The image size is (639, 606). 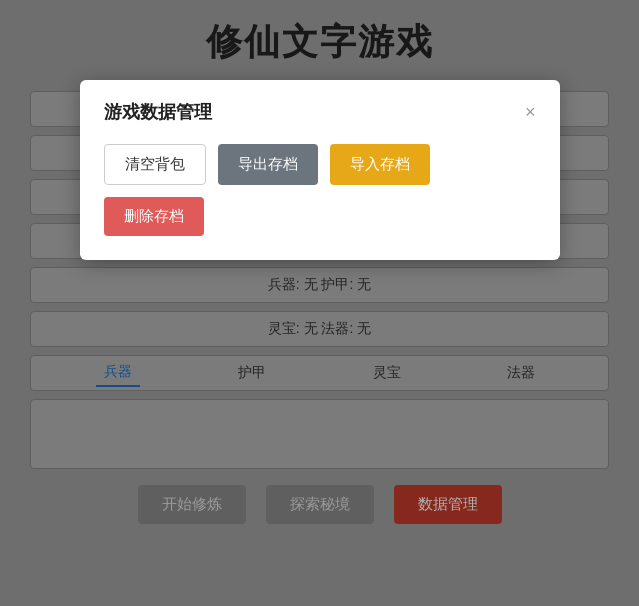 What do you see at coordinates (380, 164) in the screenshot?
I see `import-save-button: 导入存档` at bounding box center [380, 164].